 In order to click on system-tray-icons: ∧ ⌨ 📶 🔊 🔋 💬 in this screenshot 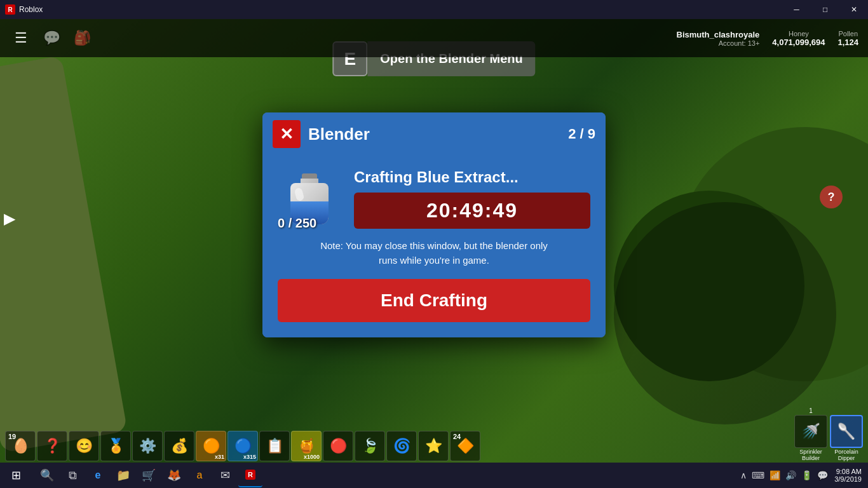, I will do `click(784, 475)`.